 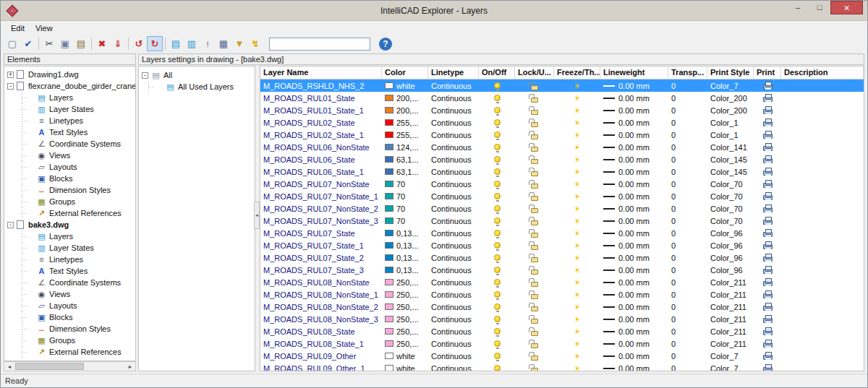 I want to click on table-row: M_ROADS_RUL02_State_1 255,... Continuous, so click(x=562, y=134).